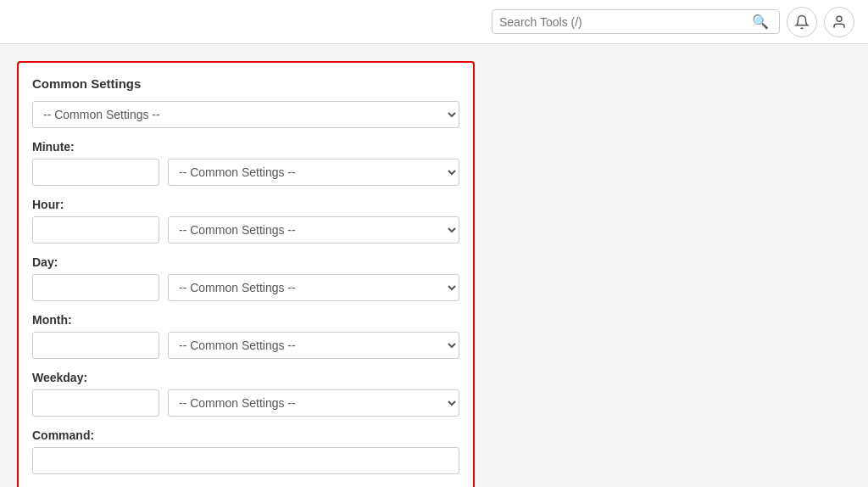 Image resolution: width=868 pixels, height=487 pixels. I want to click on day-label: Day:, so click(246, 262).